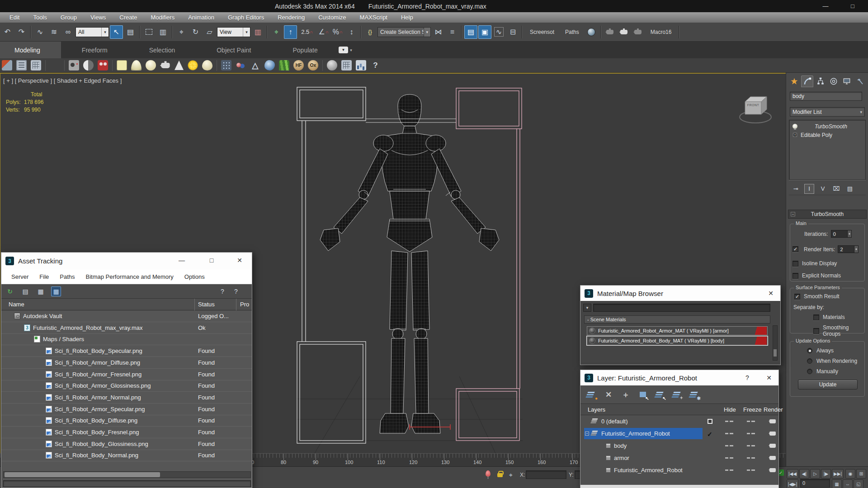 This screenshot has width=868, height=488. What do you see at coordinates (332, 17) in the screenshot?
I see `menu-item-customize: Customize` at bounding box center [332, 17].